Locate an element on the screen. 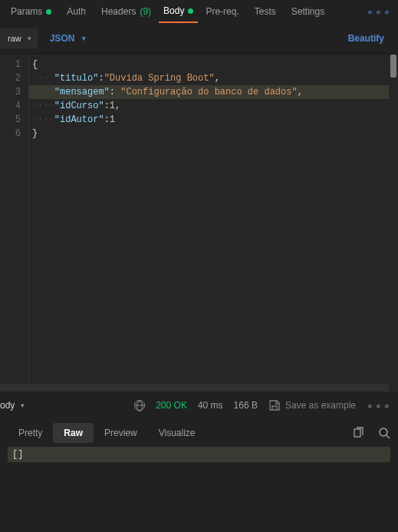  status-code: 200 OK is located at coordinates (172, 405).